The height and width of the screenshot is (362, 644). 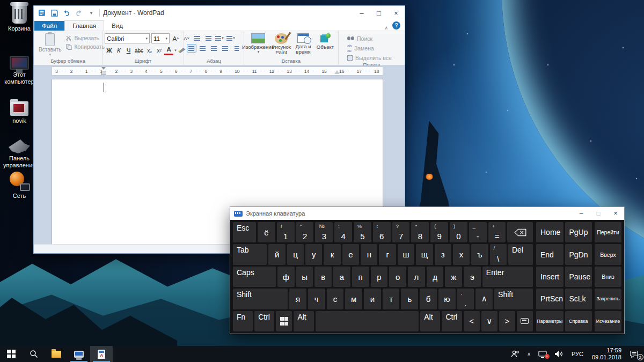 What do you see at coordinates (579, 277) in the screenshot?
I see `key-pause: Pause` at bounding box center [579, 277].